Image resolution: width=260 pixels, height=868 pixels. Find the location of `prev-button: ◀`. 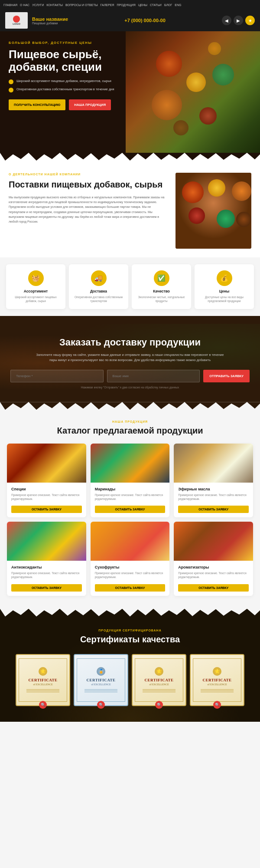

prev-button: ◀ is located at coordinates (227, 20).